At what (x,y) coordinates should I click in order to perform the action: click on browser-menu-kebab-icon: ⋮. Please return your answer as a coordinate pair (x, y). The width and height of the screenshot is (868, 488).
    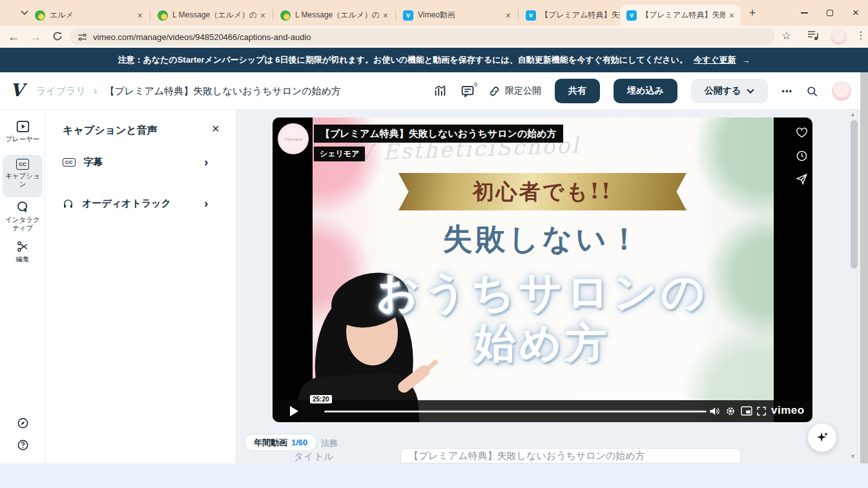
    Looking at the image, I should click on (861, 35).